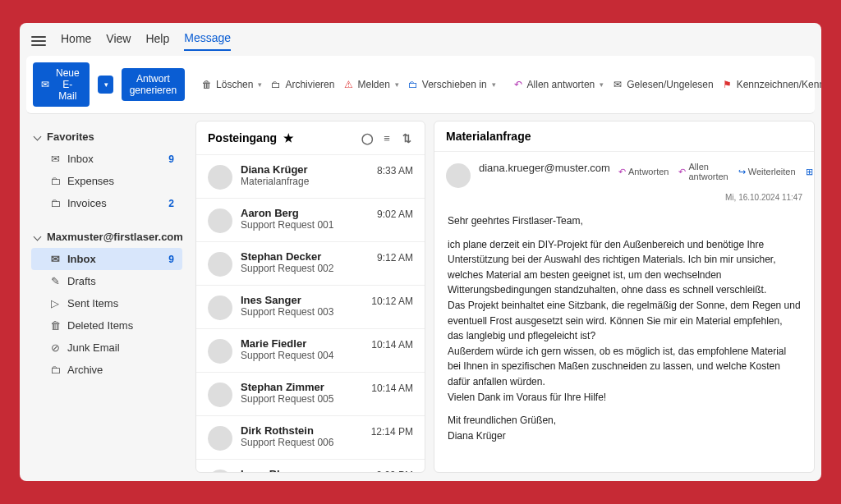  Describe the element at coordinates (618, 85) in the screenshot. I see `envelope-open-icon: ✉` at that location.